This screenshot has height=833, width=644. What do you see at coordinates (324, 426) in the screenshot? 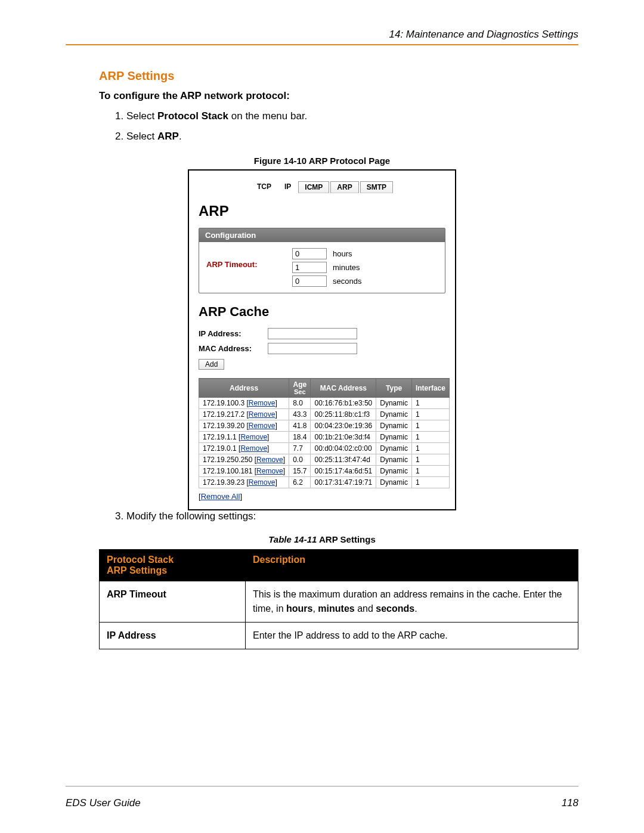
I see `table-row: 172.19.39.20 [Remove]41.800:04:23:0e:19:…` at bounding box center [324, 426].